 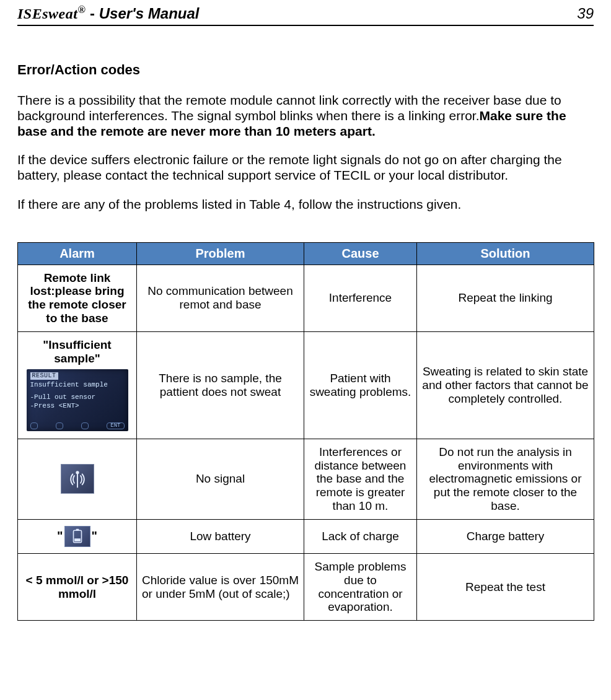 I want to click on th-problem: Problem, so click(x=221, y=253).